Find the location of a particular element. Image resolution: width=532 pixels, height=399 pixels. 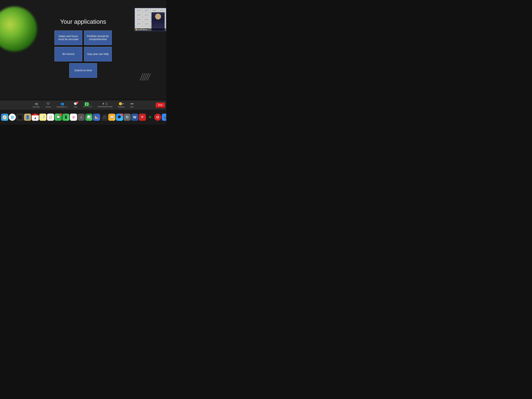

reactions-button: 🙂+ Reactions is located at coordinates (121, 105).